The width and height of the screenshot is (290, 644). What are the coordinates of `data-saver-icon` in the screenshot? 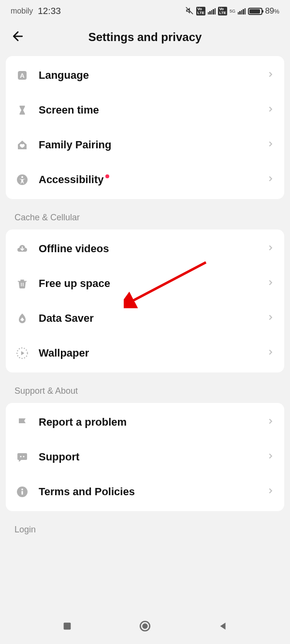 It's located at (22, 318).